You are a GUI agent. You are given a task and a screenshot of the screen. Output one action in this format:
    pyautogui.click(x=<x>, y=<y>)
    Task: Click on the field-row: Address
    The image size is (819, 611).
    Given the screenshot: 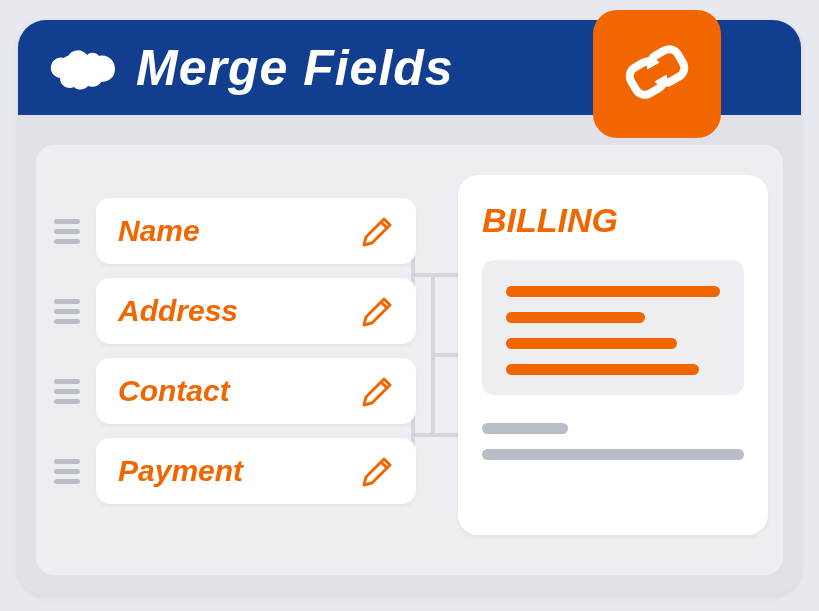 What is the action you would take?
    pyautogui.click(x=235, y=311)
    